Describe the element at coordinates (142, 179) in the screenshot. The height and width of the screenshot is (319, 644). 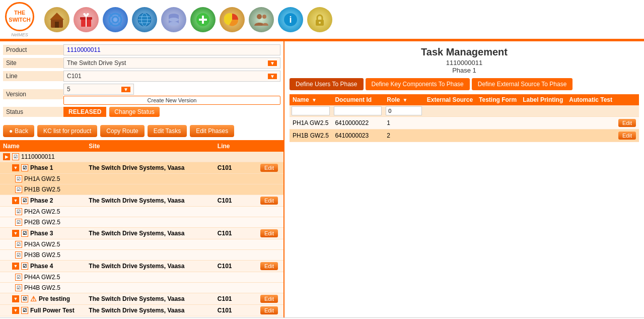
I see `ph1a-row: ☑ PH1A GW2.5` at that location.